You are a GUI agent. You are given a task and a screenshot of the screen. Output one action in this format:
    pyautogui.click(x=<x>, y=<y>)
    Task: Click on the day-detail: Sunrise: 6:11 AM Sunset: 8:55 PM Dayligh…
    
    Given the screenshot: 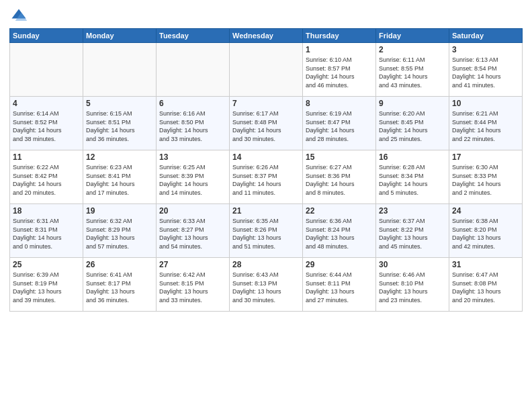 What is the action you would take?
    pyautogui.click(x=412, y=73)
    